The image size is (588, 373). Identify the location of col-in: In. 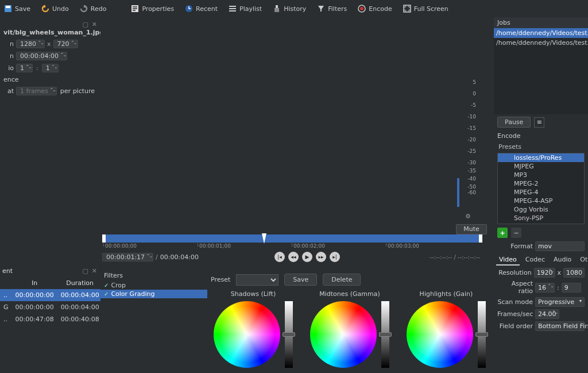
(34, 283).